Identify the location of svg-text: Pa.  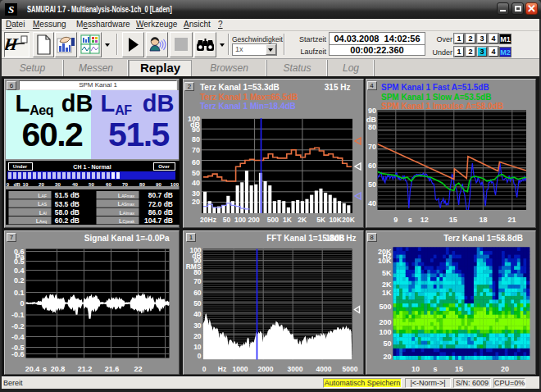
(20, 256).